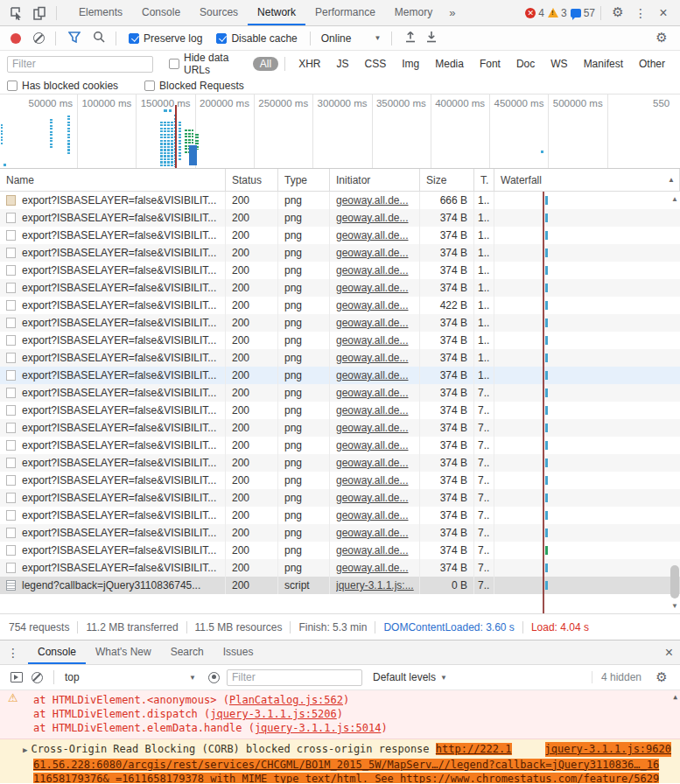  Describe the element at coordinates (187, 653) in the screenshot. I see `drawer-tab-search: Search` at that location.